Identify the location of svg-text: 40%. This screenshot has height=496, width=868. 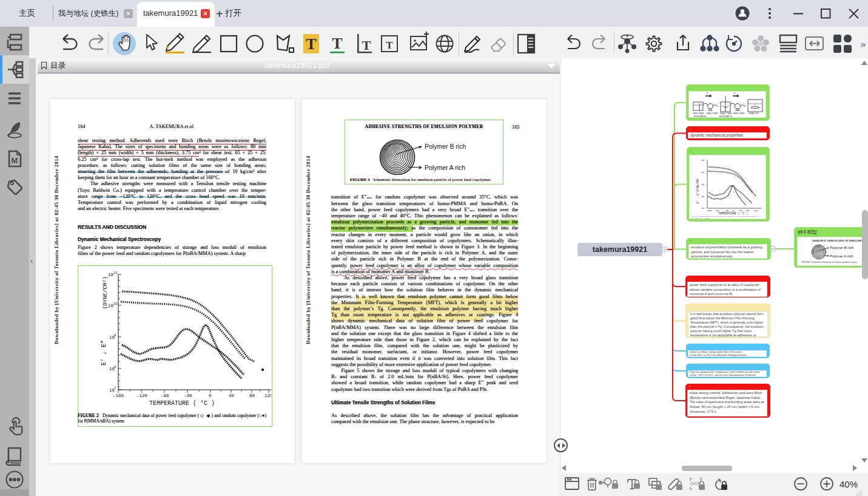
(849, 484).